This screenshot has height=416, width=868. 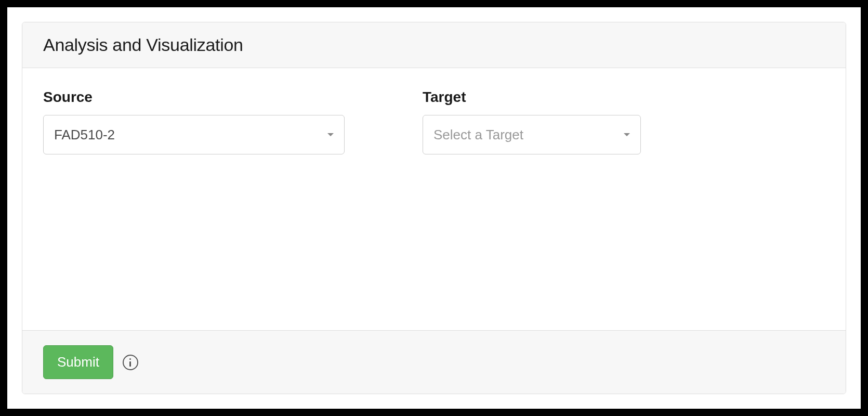 I want to click on target-select: Select a Target, so click(x=532, y=135).